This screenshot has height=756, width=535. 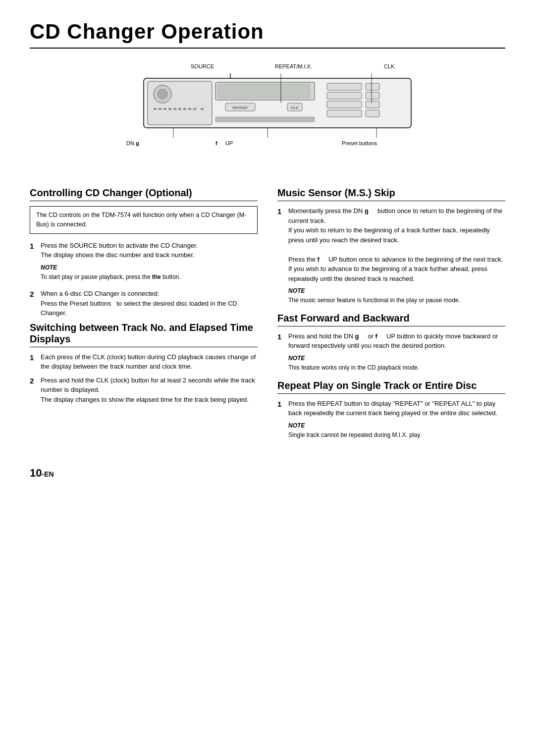 I want to click on page-title: CD Changer Operation, so click(x=268, y=34).